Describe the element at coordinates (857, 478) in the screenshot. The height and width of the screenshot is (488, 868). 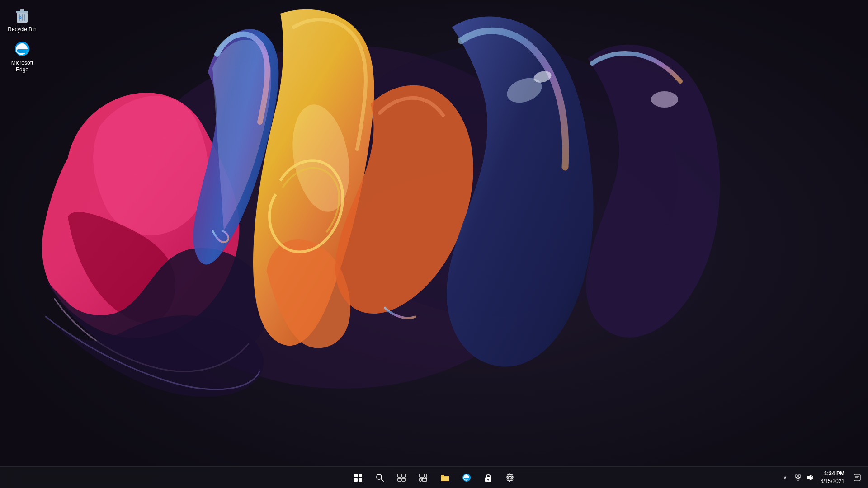
I see `notification-button` at that location.